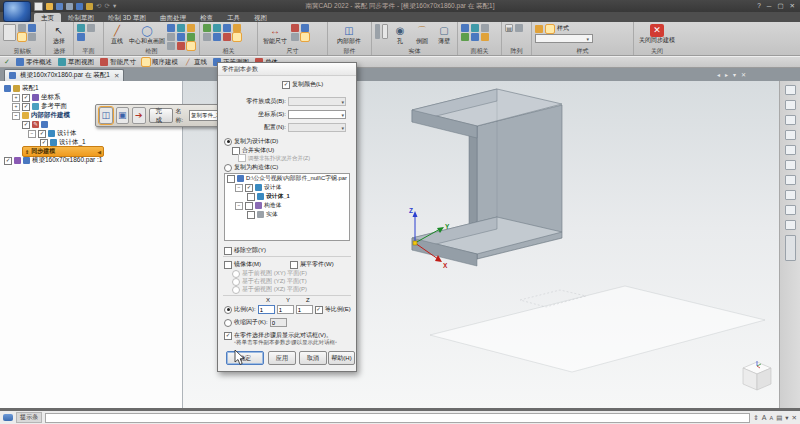 The width and height of the screenshot is (800, 424). Describe the element at coordinates (378, 32) in the screenshot. I see `extrude-icon` at that location.